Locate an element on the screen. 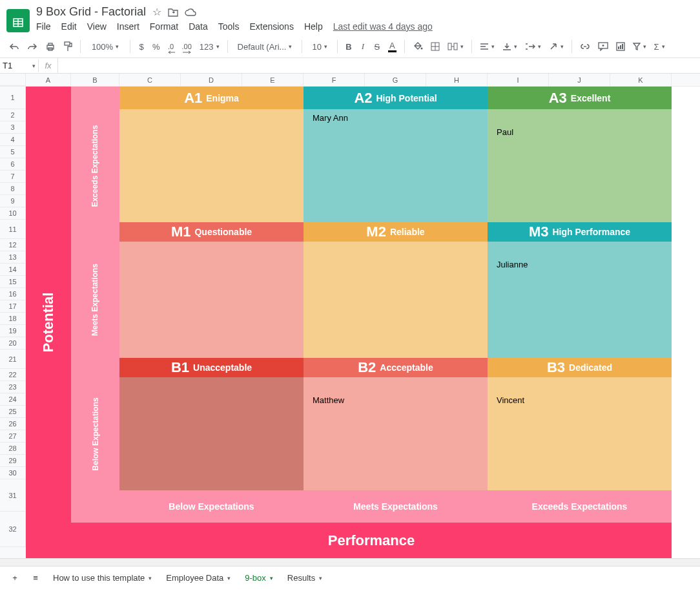  row-header: 12 is located at coordinates (13, 245).